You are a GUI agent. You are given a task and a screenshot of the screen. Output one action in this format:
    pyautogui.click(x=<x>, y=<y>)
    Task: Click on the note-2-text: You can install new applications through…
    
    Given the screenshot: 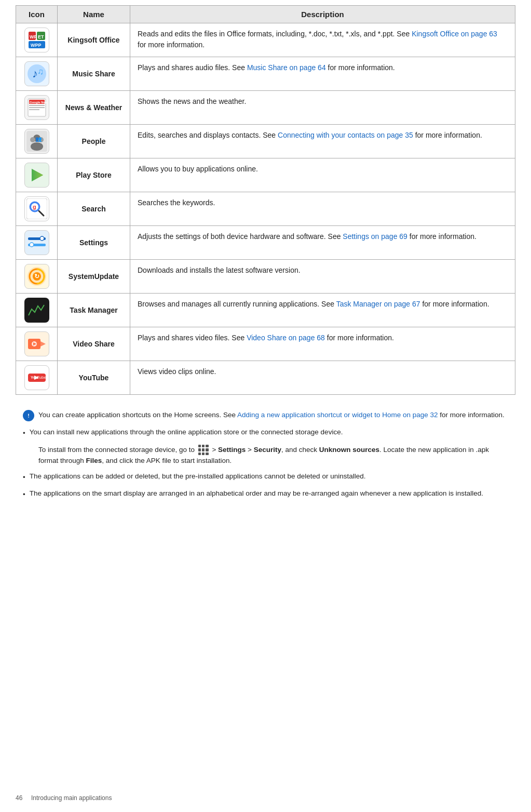 What is the action you would take?
    pyautogui.click(x=186, y=432)
    